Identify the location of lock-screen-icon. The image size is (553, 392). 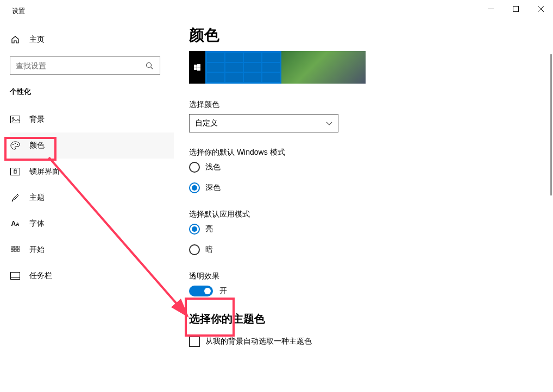
(15, 172).